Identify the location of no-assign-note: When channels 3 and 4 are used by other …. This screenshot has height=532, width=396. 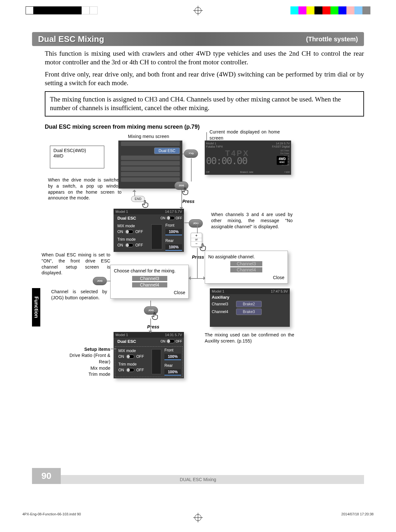
(252, 221).